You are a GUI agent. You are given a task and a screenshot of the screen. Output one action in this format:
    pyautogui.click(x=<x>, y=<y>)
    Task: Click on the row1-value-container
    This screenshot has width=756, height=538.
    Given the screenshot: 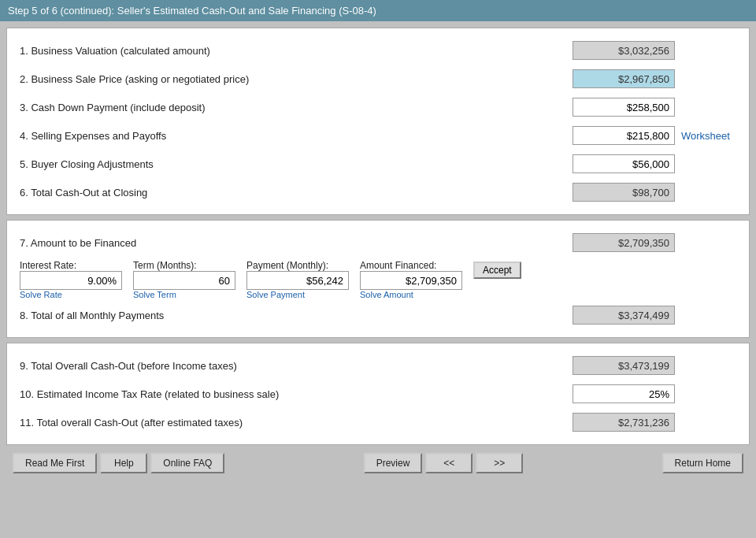 What is the action you would take?
    pyautogui.click(x=624, y=50)
    